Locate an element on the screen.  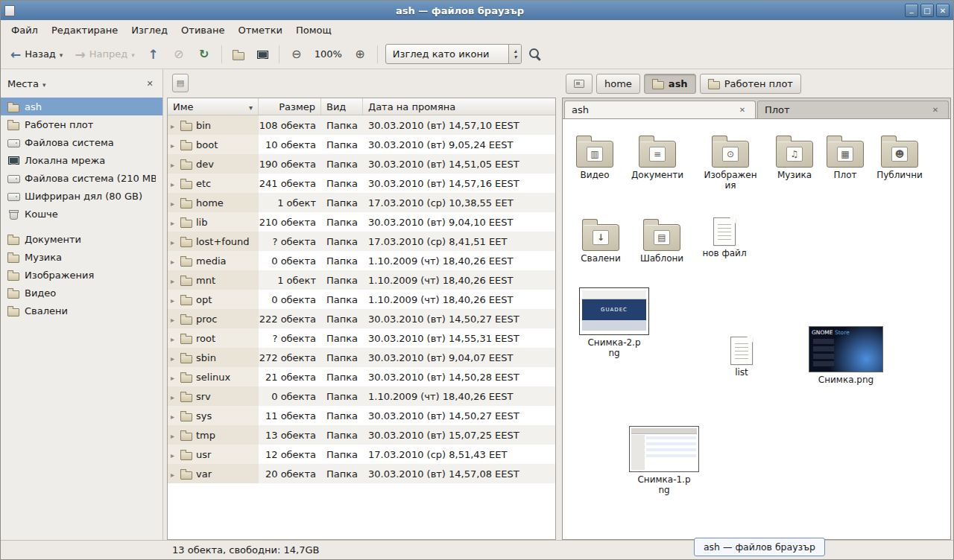
places-caret-icon is located at coordinates (45, 83).